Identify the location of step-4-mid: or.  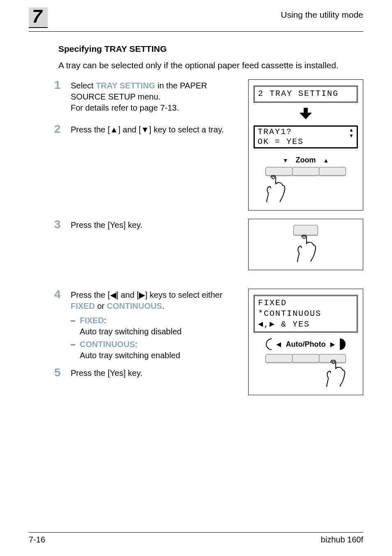
(101, 306).